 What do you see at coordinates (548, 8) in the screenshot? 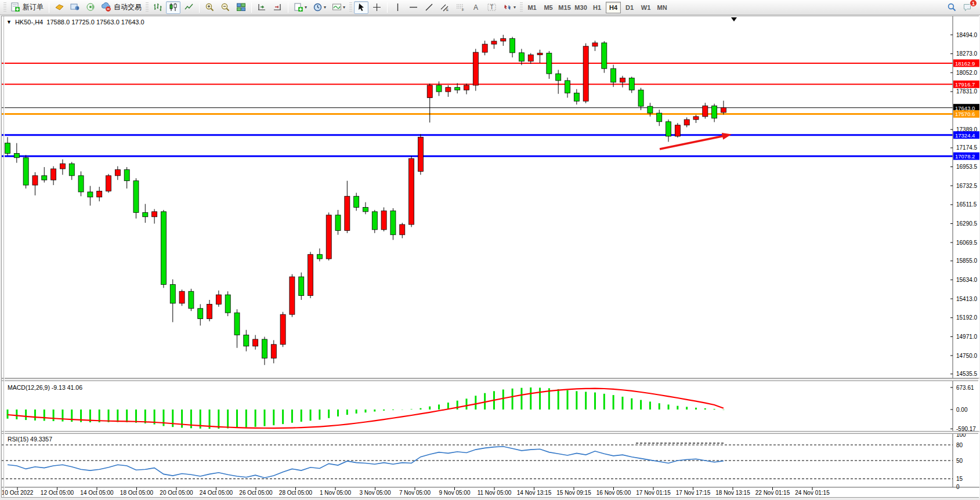
I see `timeframe-m5-button: M5` at bounding box center [548, 8].